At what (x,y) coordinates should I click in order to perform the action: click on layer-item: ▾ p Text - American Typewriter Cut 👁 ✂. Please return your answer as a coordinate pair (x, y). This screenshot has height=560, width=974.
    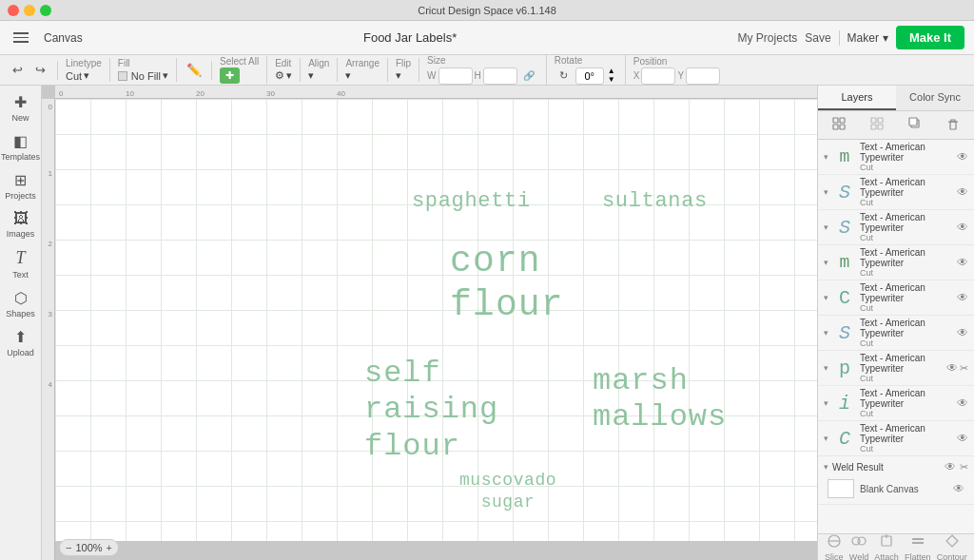
    Looking at the image, I should click on (896, 369).